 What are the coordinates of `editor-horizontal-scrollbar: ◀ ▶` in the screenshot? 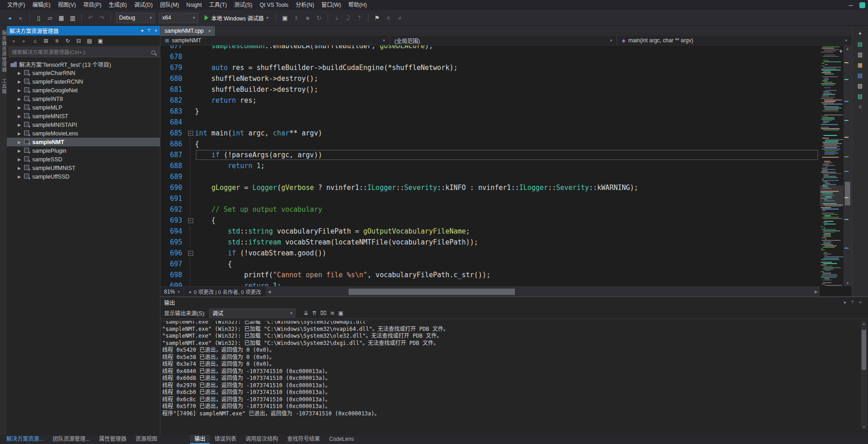 It's located at (543, 292).